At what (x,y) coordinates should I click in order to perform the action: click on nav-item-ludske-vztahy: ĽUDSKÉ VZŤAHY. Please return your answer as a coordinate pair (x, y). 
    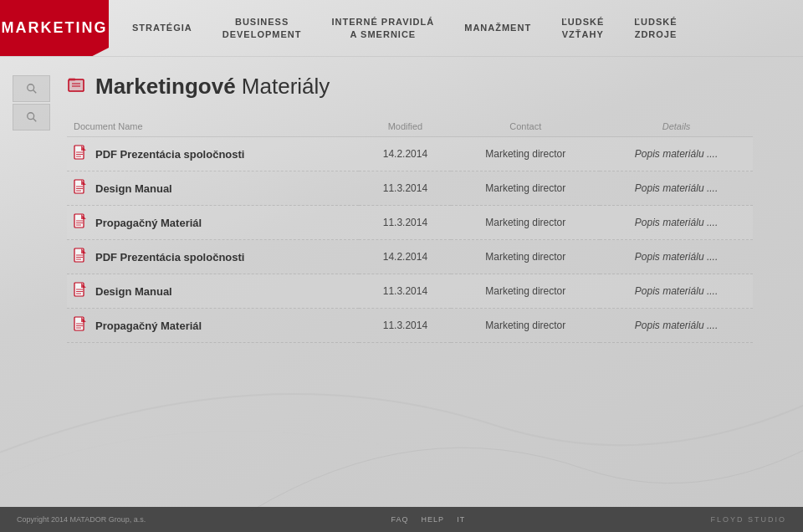
    Looking at the image, I should click on (582, 28).